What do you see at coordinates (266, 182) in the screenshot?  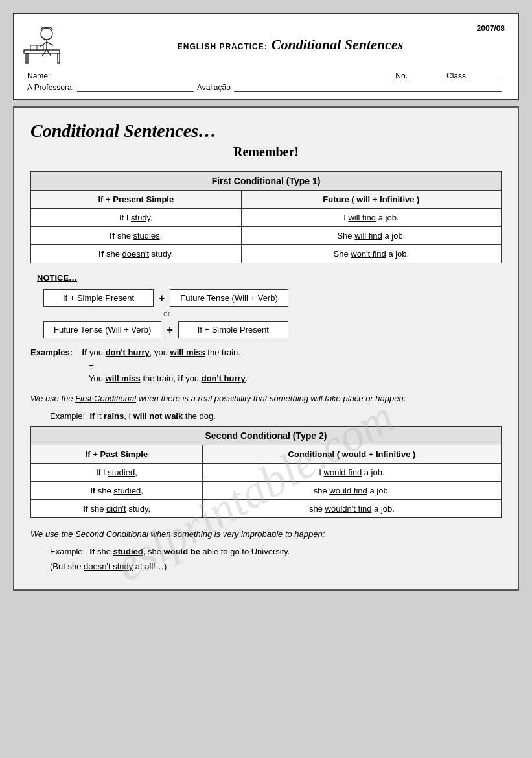 I see `first-cond-title: First Conditional (Type 1)` at bounding box center [266, 182].